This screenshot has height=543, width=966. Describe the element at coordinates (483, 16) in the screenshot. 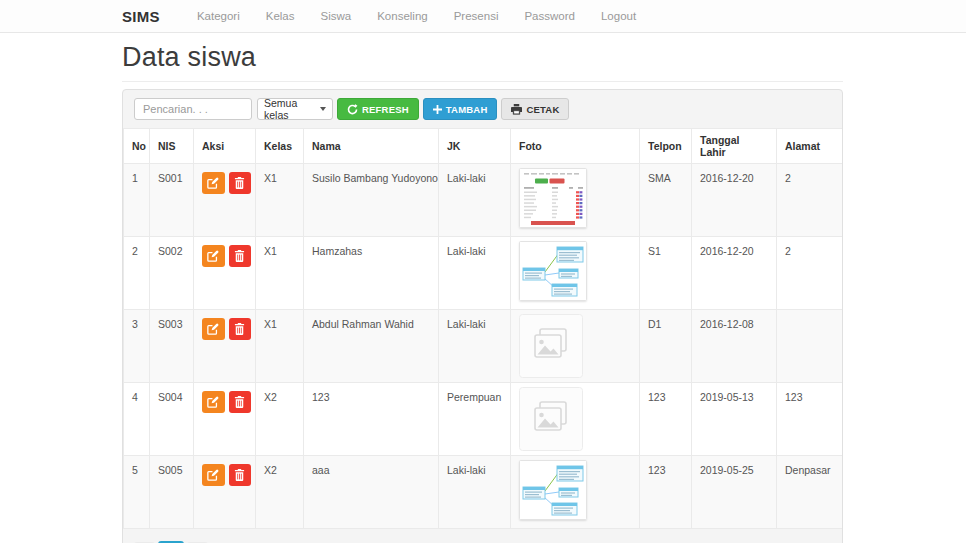

I see `top-navbar: SIMS KategoriKelasSiswaKonselingPresensi…` at that location.